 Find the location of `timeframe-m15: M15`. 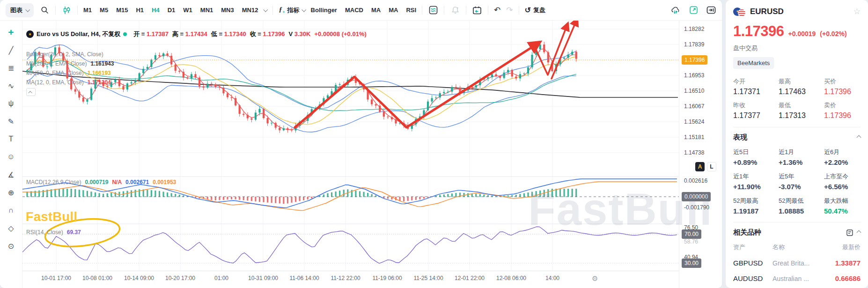

timeframe-m15: M15 is located at coordinates (122, 10).